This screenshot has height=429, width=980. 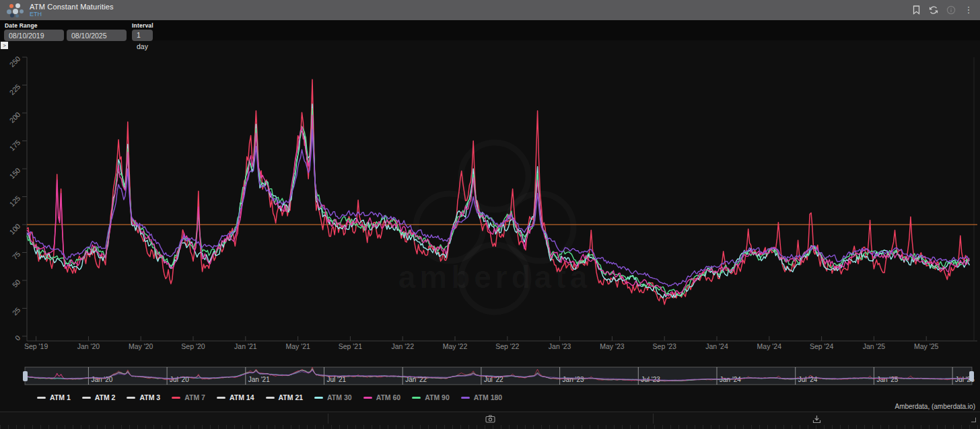 What do you see at coordinates (246, 346) in the screenshot?
I see `x-tick-label: Jan '21` at bounding box center [246, 346].